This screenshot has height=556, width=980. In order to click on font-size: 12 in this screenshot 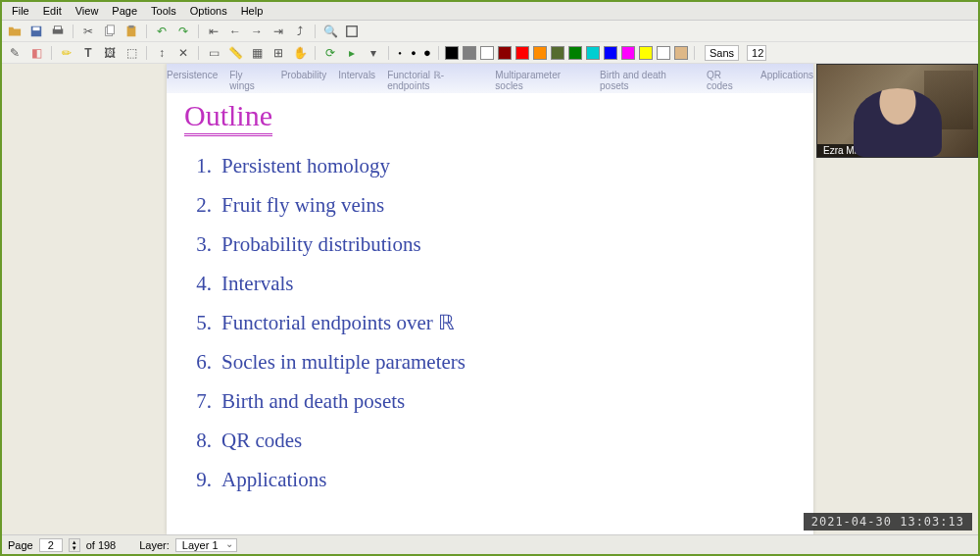, I will do `click(757, 53)`.